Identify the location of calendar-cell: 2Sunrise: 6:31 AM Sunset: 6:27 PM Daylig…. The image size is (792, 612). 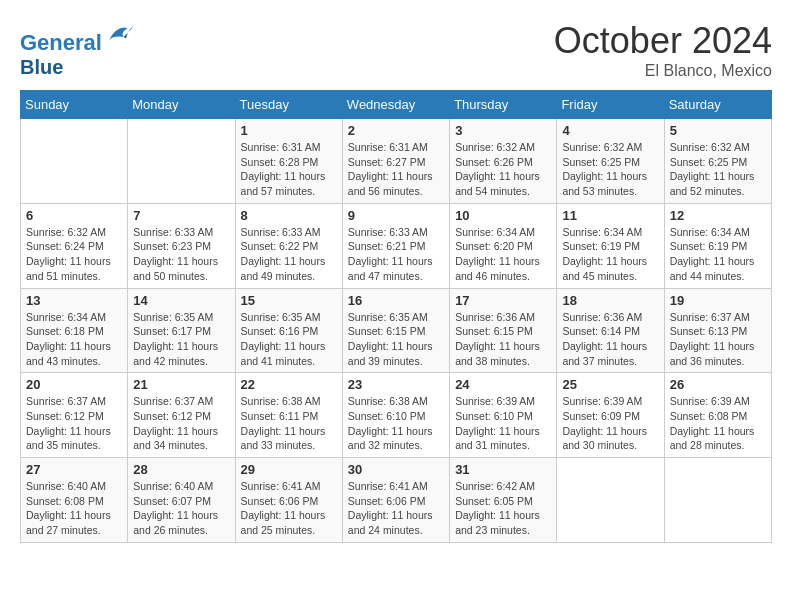
(396, 162).